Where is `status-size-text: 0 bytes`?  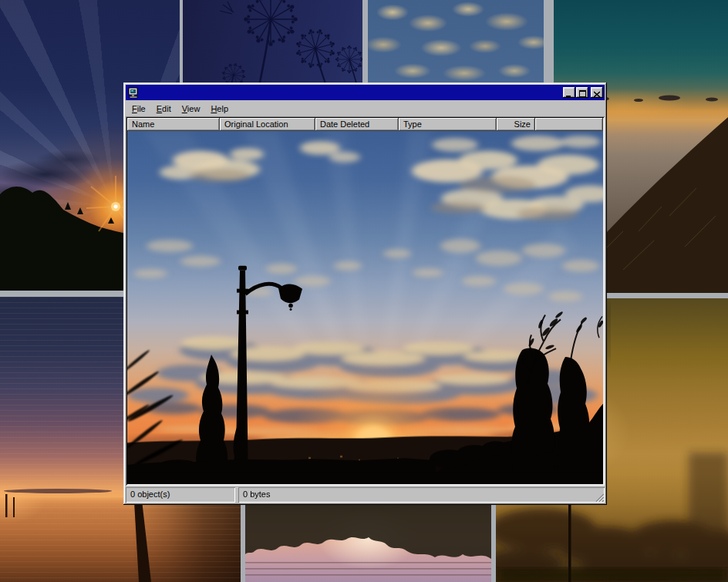
status-size-text: 0 bytes is located at coordinates (256, 494).